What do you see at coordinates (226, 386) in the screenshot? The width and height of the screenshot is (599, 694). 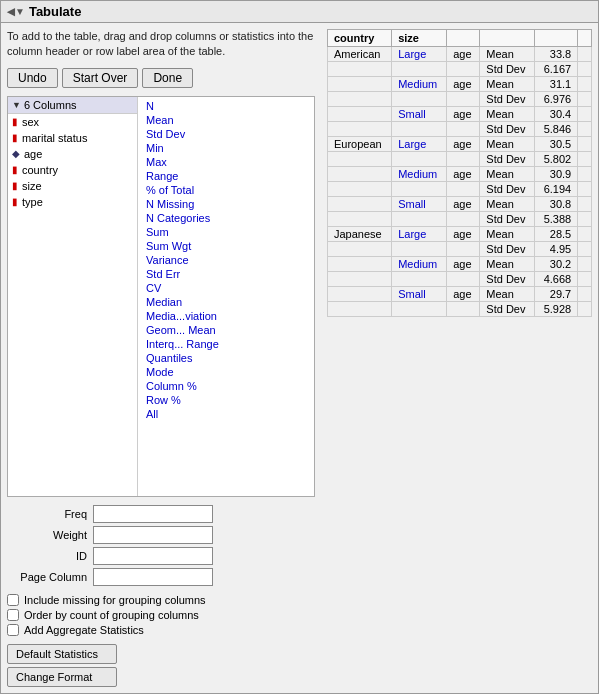 I see `stat-column-pct: Column %` at bounding box center [226, 386].